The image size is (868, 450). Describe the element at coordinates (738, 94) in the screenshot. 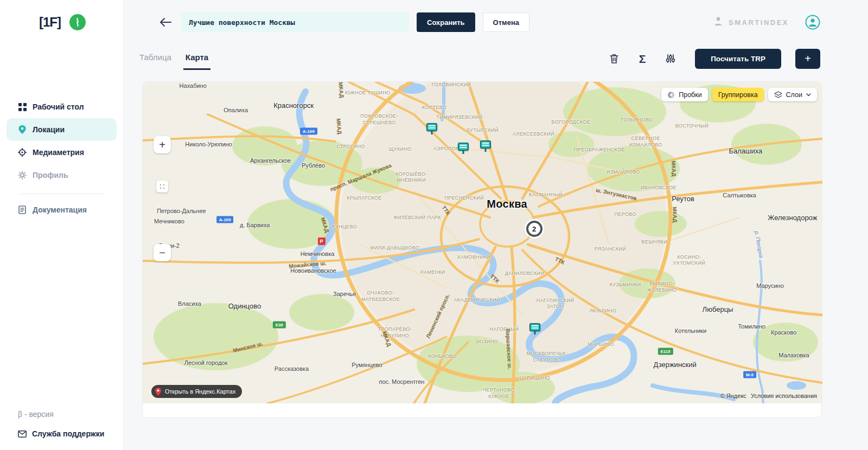

I see `grouping-toggle: Группировка` at that location.